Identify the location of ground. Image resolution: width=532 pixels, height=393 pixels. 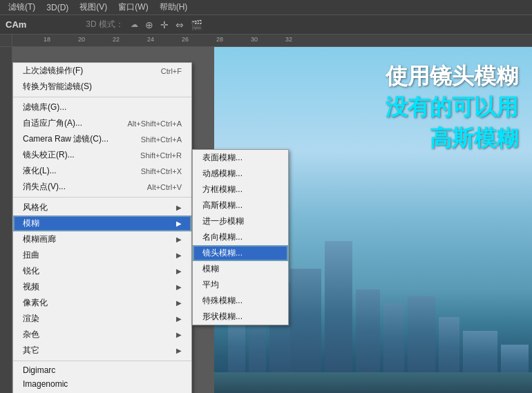
(373, 383).